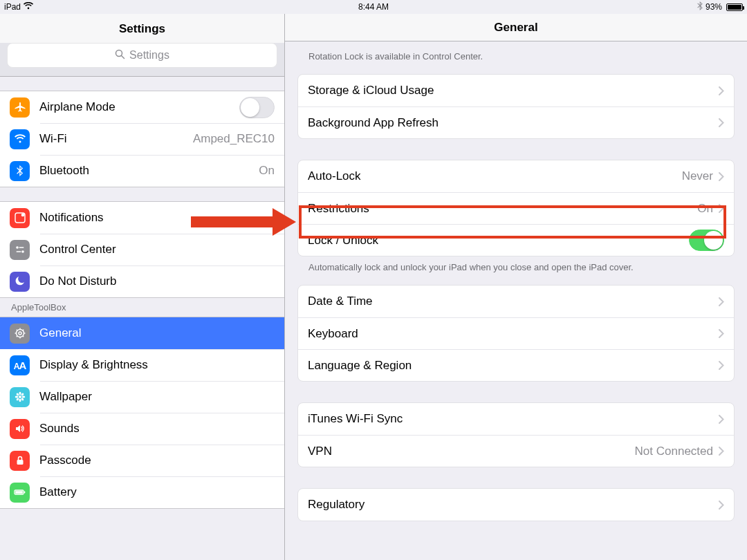  I want to click on row-lock-unlock: Lock / Unlock, so click(516, 240).